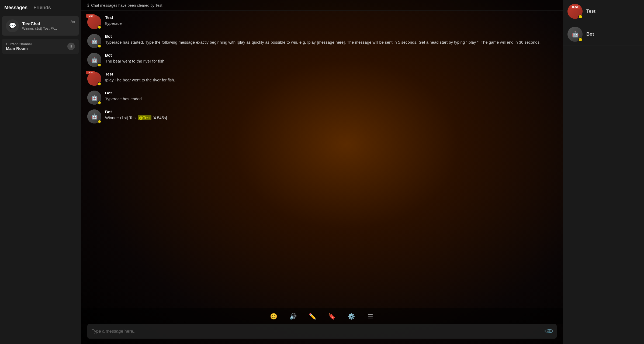 This screenshot has width=644, height=344. Describe the element at coordinates (73, 22) in the screenshot. I see `chat-item-time: 2m` at that location.